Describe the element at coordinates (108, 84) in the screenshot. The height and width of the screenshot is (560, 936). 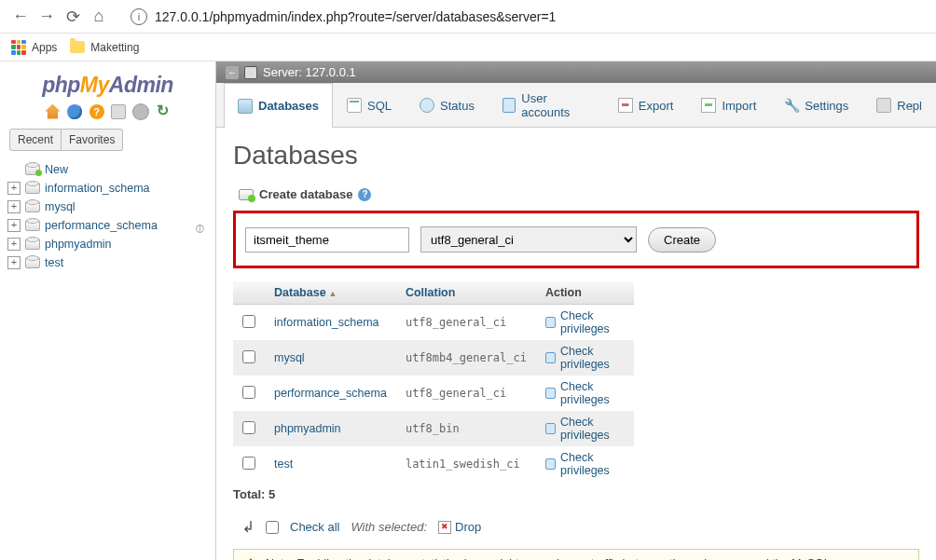
I see `logo: phpMyAdmin` at that location.